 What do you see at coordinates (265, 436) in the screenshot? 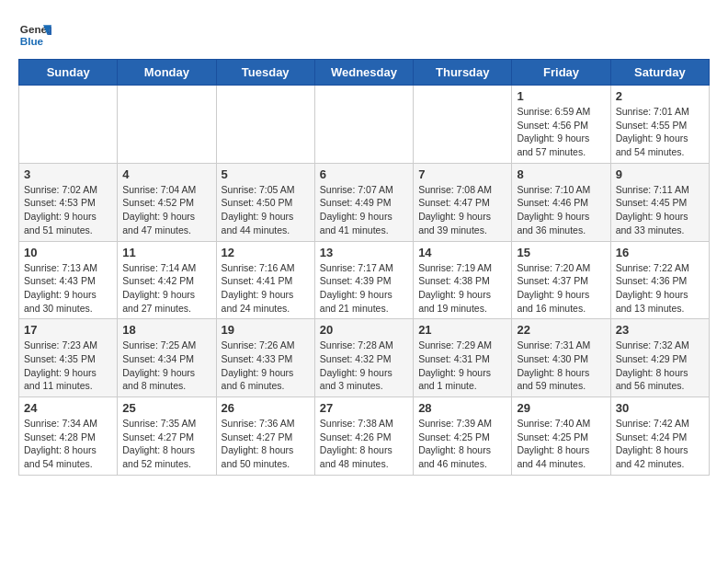
I see `calendar-cell: 26Sunrise: 7:36 AM Sunset: 4:27 PM Dayli…` at bounding box center [265, 436].